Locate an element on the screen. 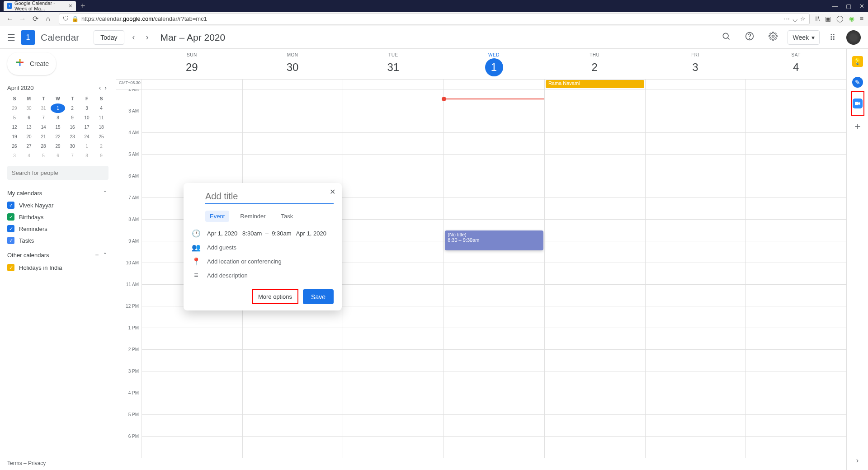 The width and height of the screenshot is (868, 470). day-number: 1 is located at coordinates (494, 67).